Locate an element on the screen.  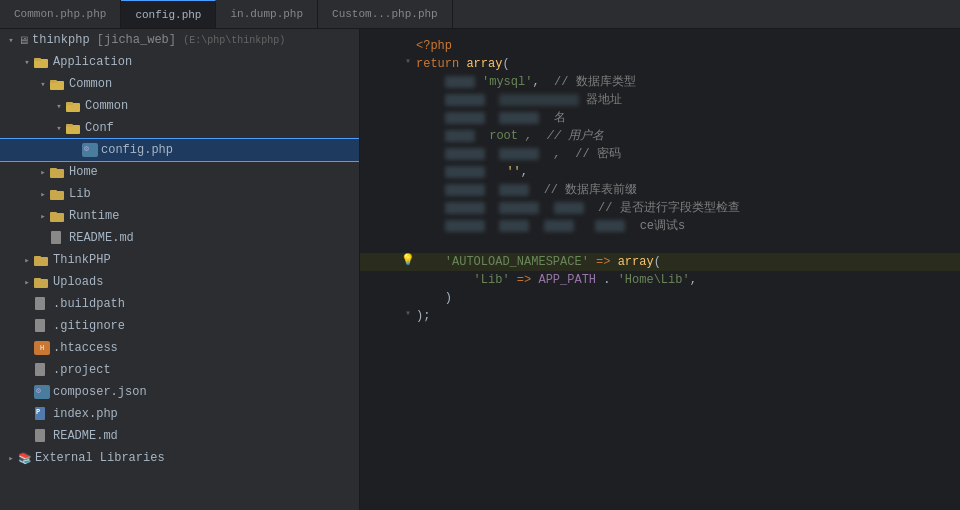
code-line-5: 名 is located at coordinates (660, 118).